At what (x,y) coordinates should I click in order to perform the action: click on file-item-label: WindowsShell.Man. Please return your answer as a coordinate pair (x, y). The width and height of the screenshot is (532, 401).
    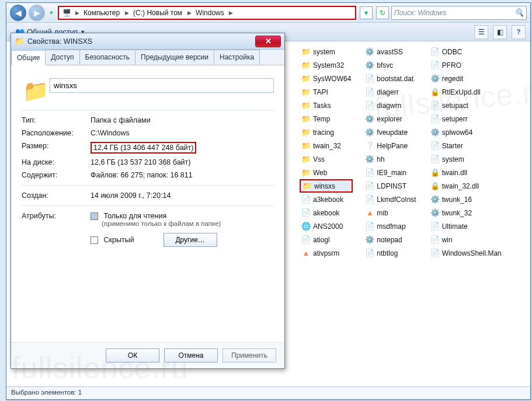
    Looking at the image, I should click on (472, 253).